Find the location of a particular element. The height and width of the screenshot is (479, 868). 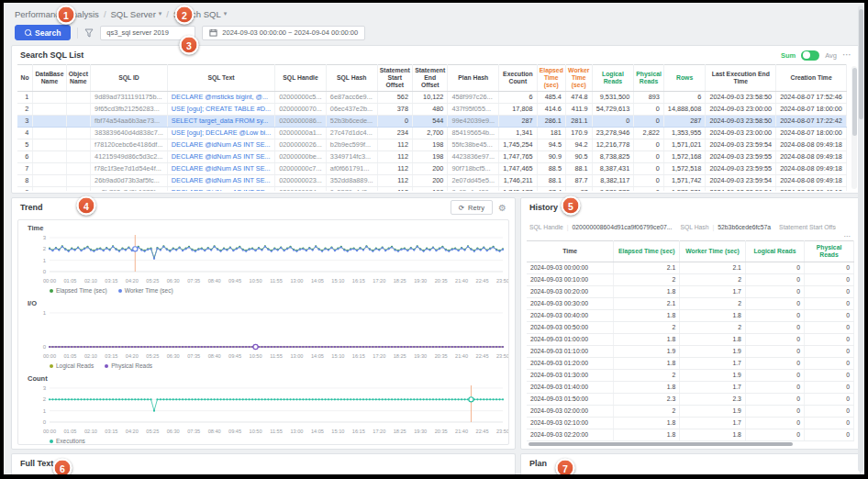

column-header: Time is located at coordinates (571, 251).